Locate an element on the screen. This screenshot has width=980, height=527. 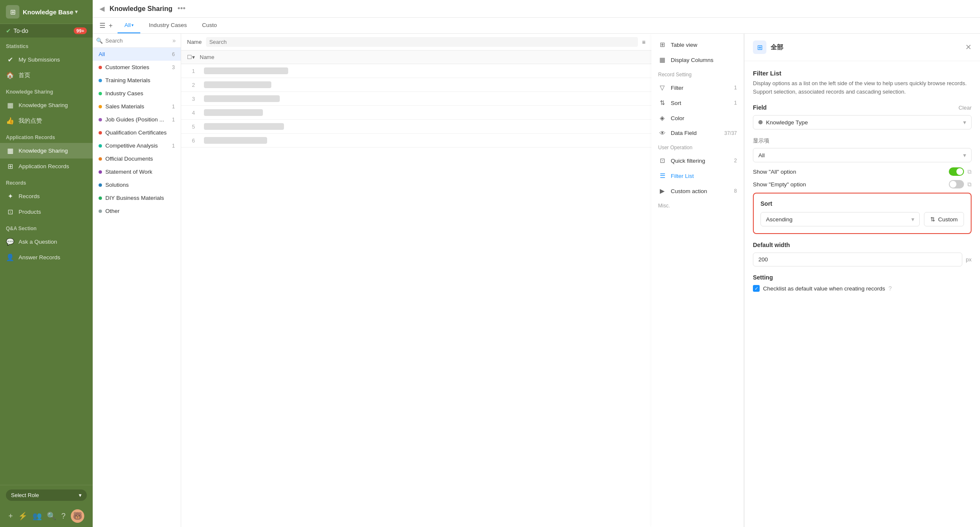
dropdown-filter: ▽ Filter 1 is located at coordinates (698, 88).